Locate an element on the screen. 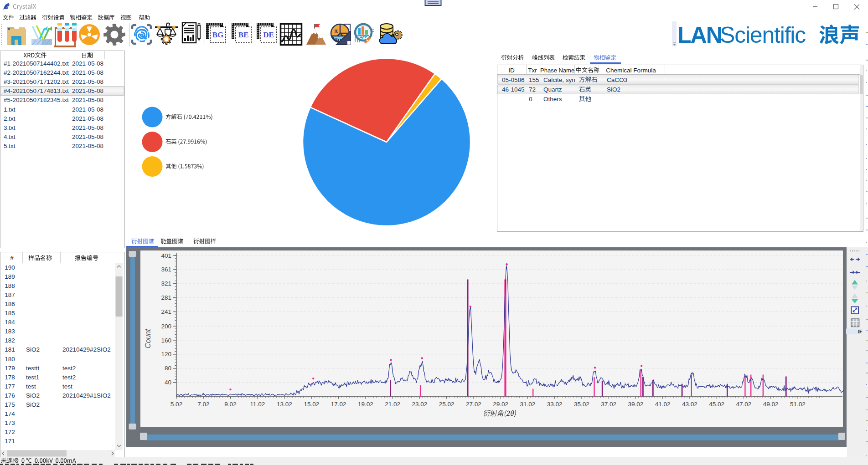 Image resolution: width=868 pixels, height=465 pixels. svg-text: 72 is located at coordinates (532, 89).